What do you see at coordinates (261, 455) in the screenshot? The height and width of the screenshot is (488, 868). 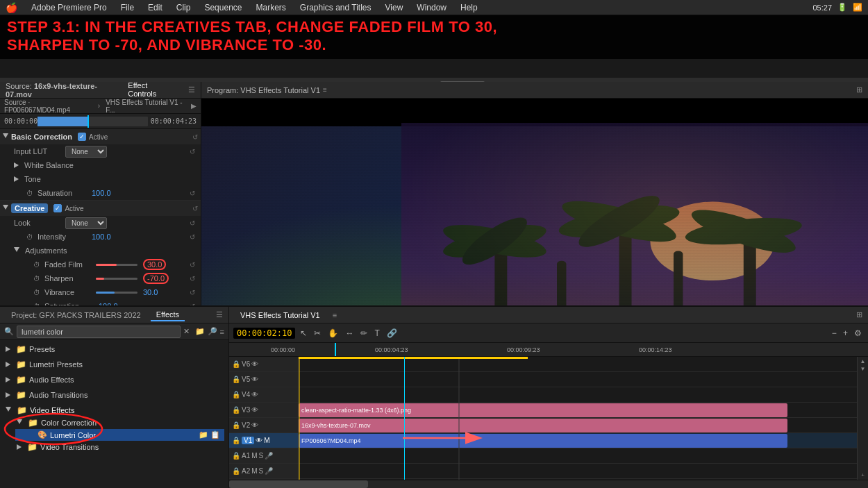 I see `a1-solo: S` at bounding box center [261, 455].